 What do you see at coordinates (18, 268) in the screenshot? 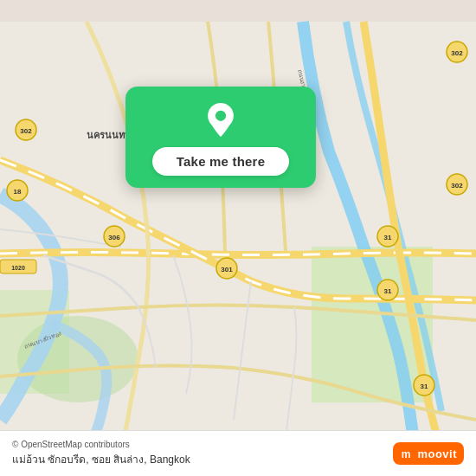
I see `svg-text: 1020` at bounding box center [18, 268].